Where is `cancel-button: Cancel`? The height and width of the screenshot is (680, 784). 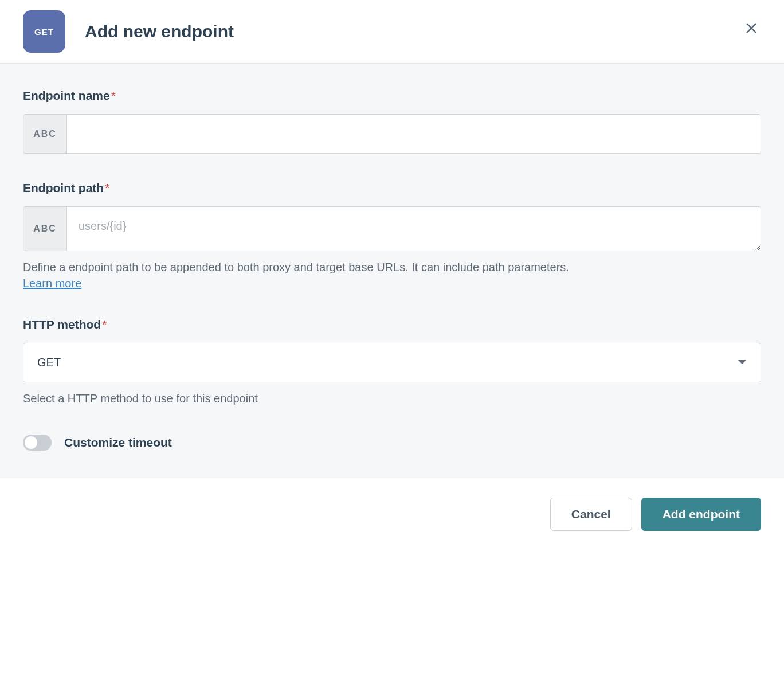 cancel-button: Cancel is located at coordinates (591, 514).